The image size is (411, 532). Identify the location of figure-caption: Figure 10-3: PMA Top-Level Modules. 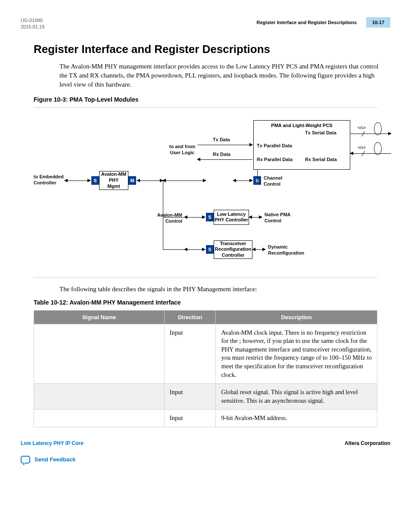
(212, 100).